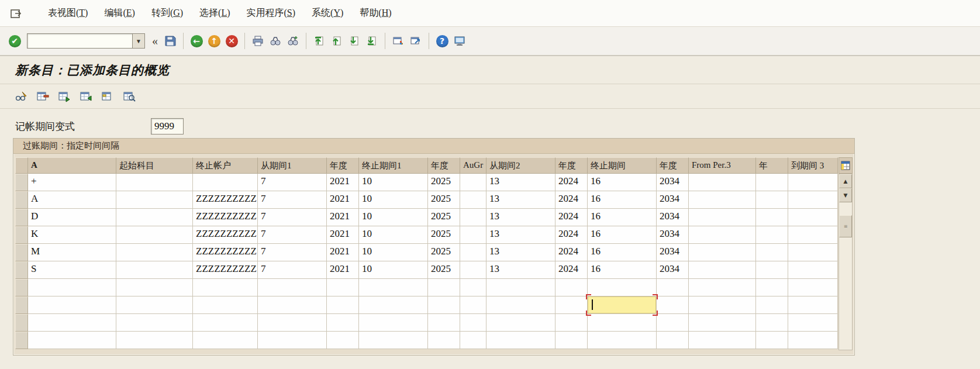 The height and width of the screenshot is (369, 980). What do you see at coordinates (372, 41) in the screenshot?
I see `last-page-button` at bounding box center [372, 41].